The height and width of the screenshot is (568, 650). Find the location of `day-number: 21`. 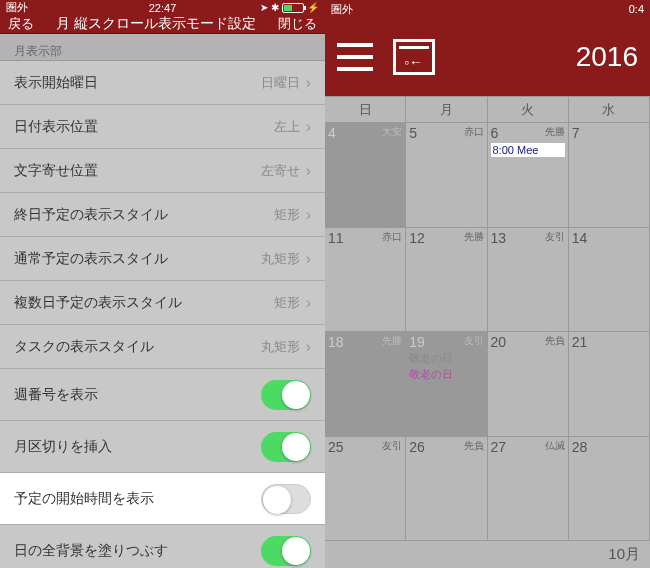

day-number: 21 is located at coordinates (609, 342).